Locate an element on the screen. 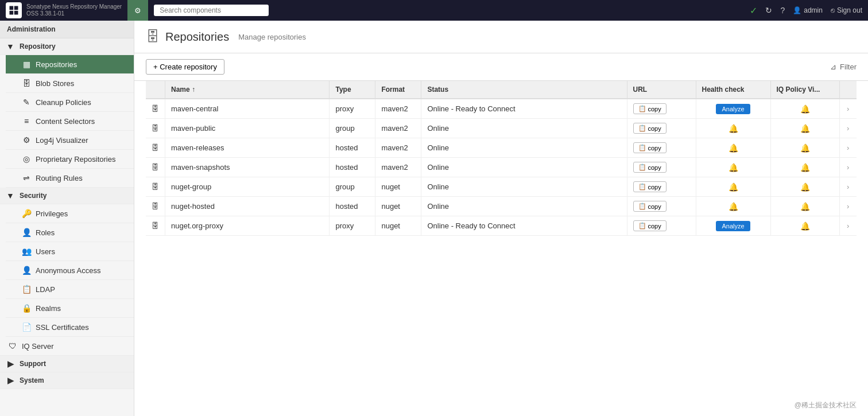 This screenshot has width=868, height=416. row-name: nuget-hosted is located at coordinates (247, 207).